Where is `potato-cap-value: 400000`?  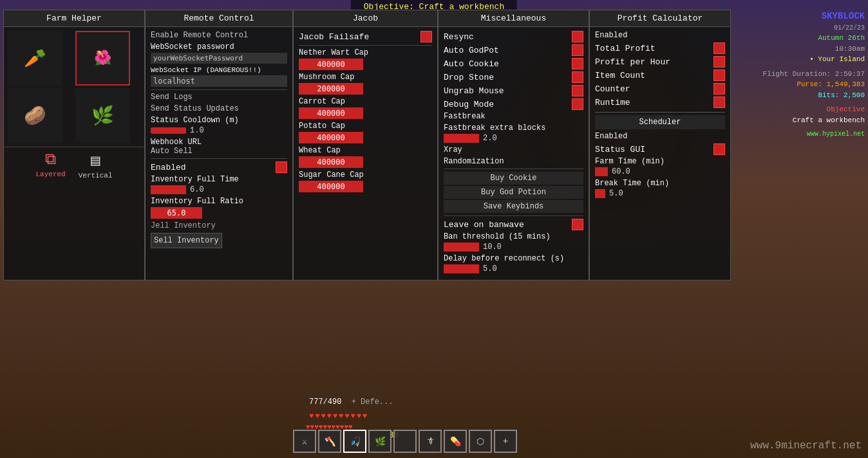 potato-cap-value: 400000 is located at coordinates (331, 138).